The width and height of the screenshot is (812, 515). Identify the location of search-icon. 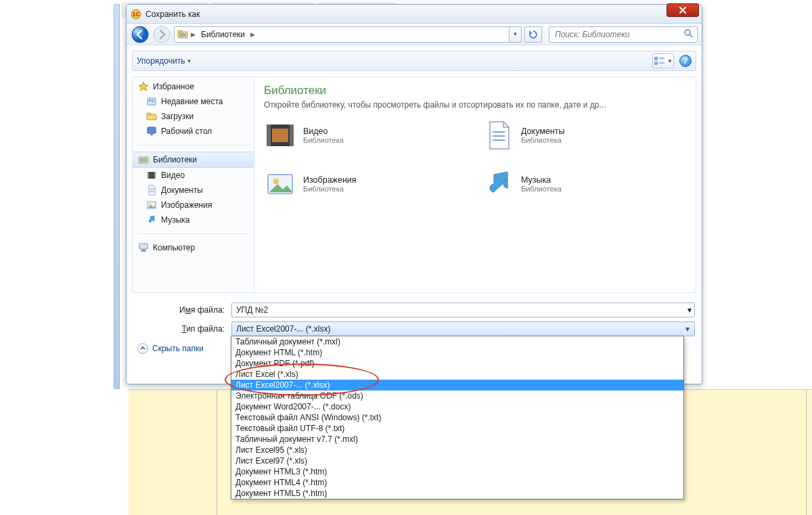
(688, 34).